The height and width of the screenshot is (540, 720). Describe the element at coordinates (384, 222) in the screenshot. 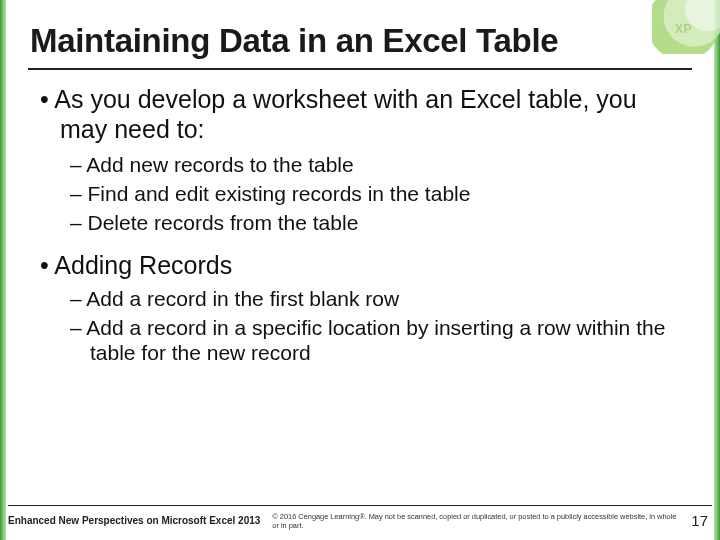

I see `bullet-1-sub-3: Delete records from the table` at that location.